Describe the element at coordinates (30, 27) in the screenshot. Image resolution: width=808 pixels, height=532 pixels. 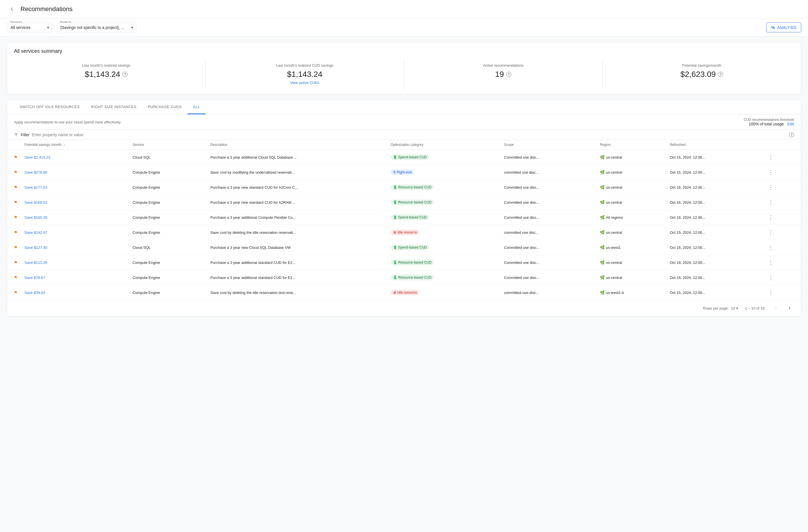
I see `services-filter: Services All services ▾` at that location.